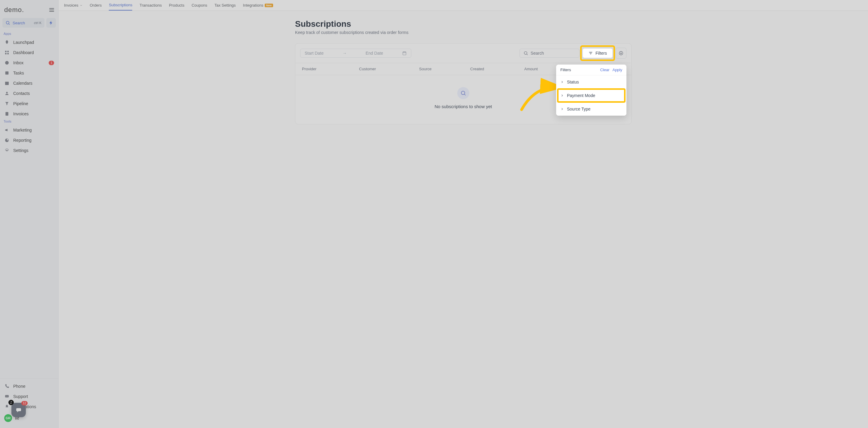 Image resolution: width=868 pixels, height=428 pixels. What do you see at coordinates (21, 396) in the screenshot?
I see `nav-label: Support` at bounding box center [21, 396].